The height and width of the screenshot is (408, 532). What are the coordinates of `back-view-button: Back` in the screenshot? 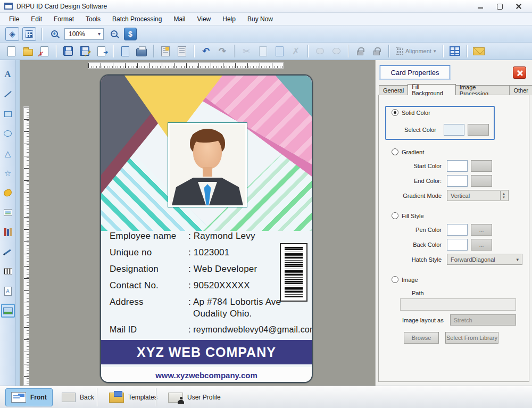 It's located at (78, 397).